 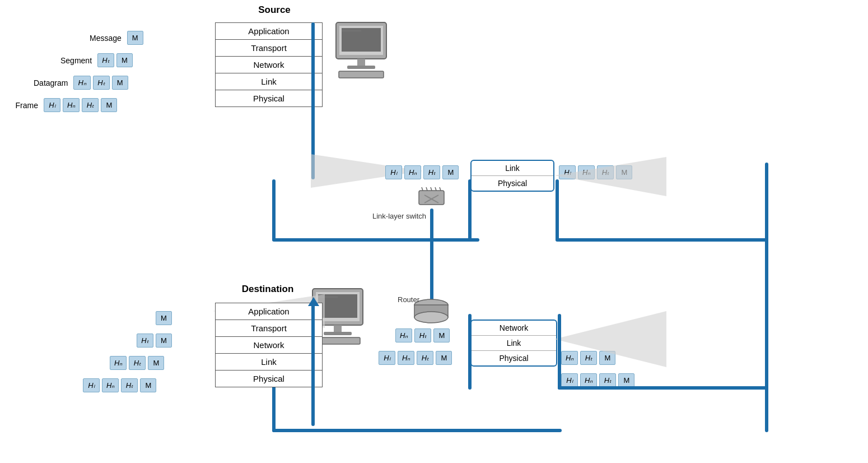 I want to click on vline-switch-to-router, so click(x=432, y=256).